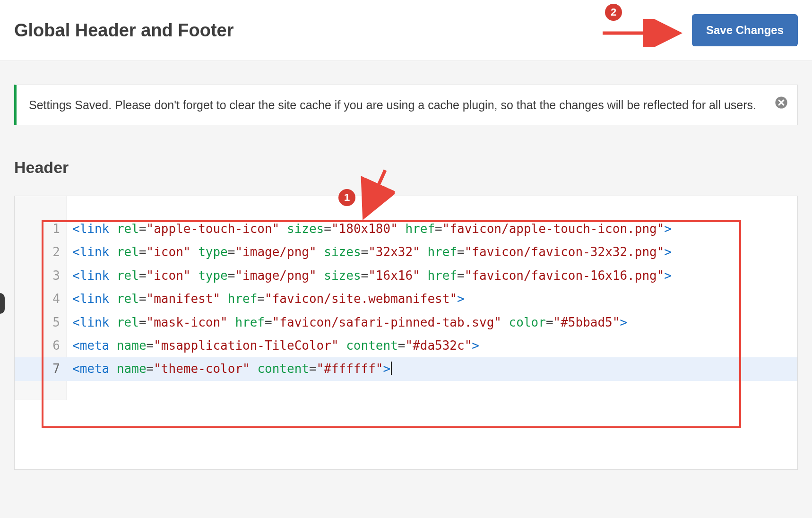 The width and height of the screenshot is (812, 518). Describe the element at coordinates (406, 229) in the screenshot. I see `code-line: 1<link rel="apple-touch-icon" sizes="180…` at that location.